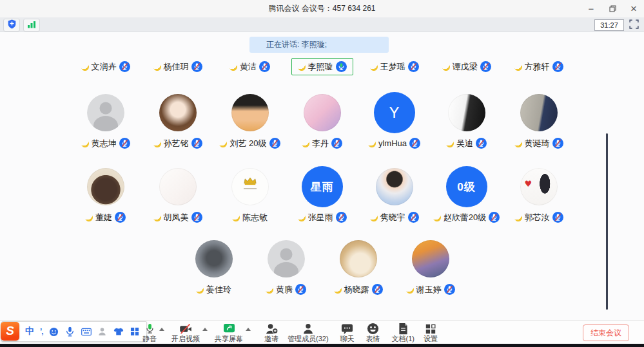 The width and height of the screenshot is (644, 347). Describe the element at coordinates (178, 123) in the screenshot. I see `participant-tile: 孙艺铭` at that location.